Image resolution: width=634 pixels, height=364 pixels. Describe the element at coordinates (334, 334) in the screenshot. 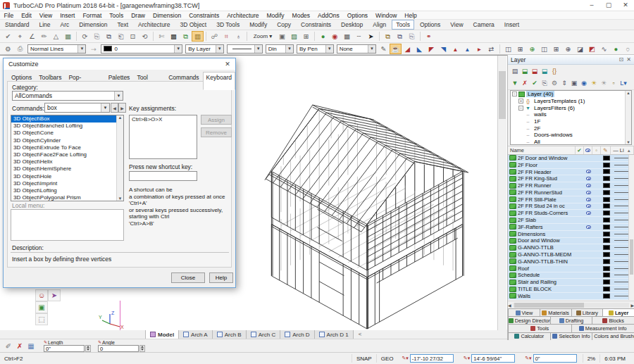

I see `sheet-tab-arch-d-1: Arch D 1` at that location.